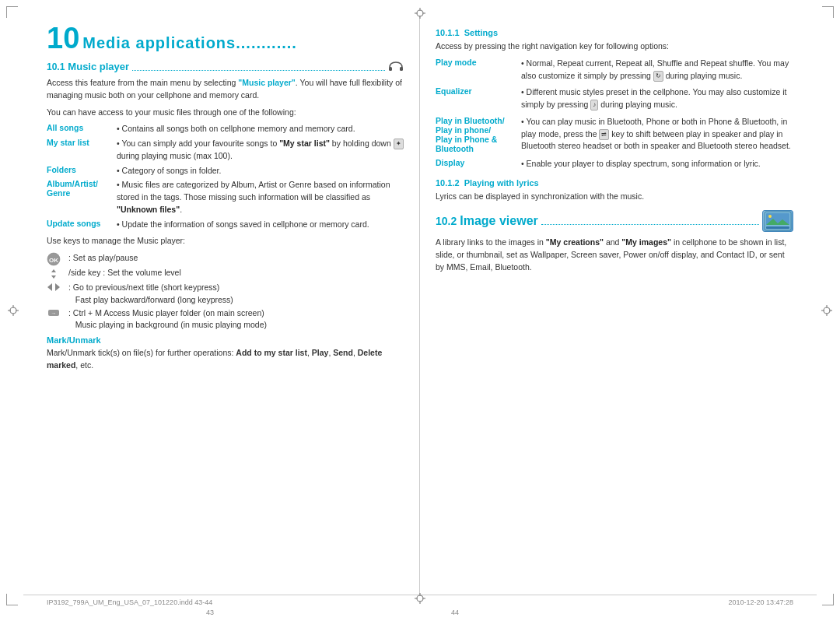 The image size is (840, 621). Describe the element at coordinates (226, 38) in the screenshot. I see `chapter-title: 10 Media applications............` at that location.